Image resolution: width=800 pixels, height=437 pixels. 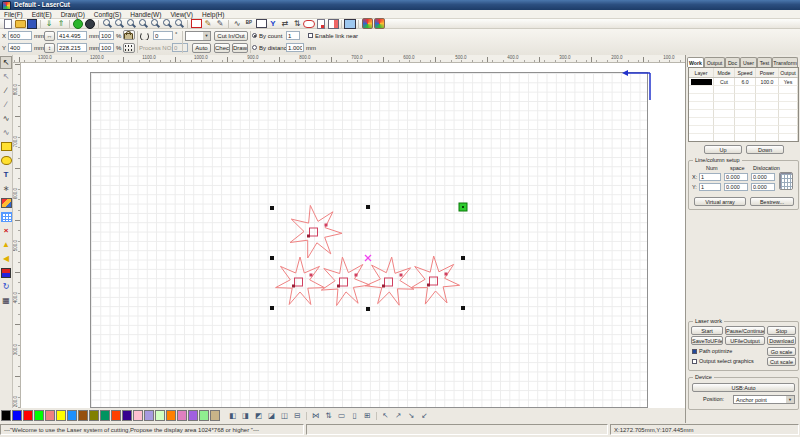 What do you see at coordinates (163, 36) in the screenshot?
I see `rotate-angle-input` at bounding box center [163, 36].